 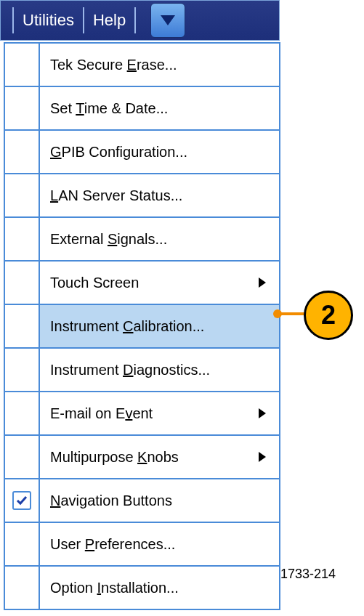 I want to click on menu-item-label: Set Time & Date..., so click(x=160, y=108).